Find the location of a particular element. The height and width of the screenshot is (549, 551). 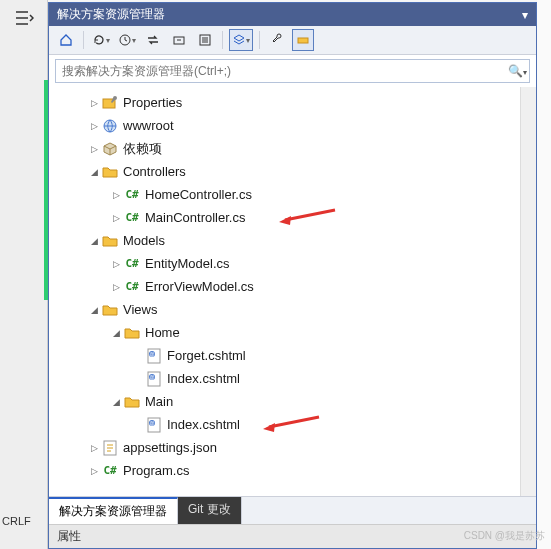

tree-item-label: Properties is located at coordinates (152, 102).